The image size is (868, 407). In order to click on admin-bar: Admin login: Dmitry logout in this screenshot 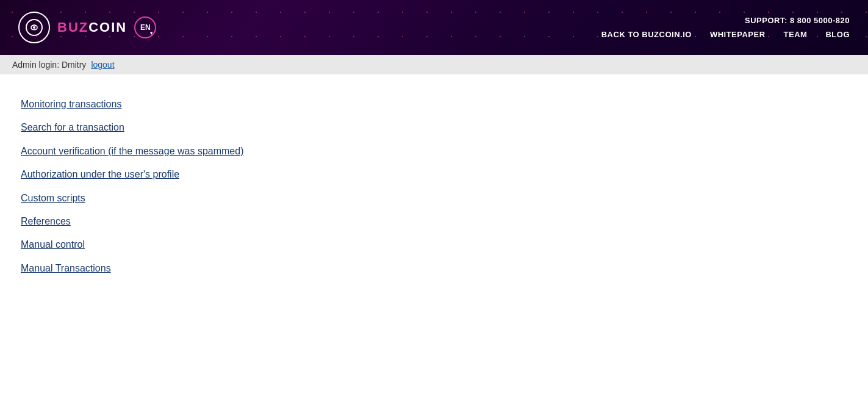, I will do `click(434, 65)`.